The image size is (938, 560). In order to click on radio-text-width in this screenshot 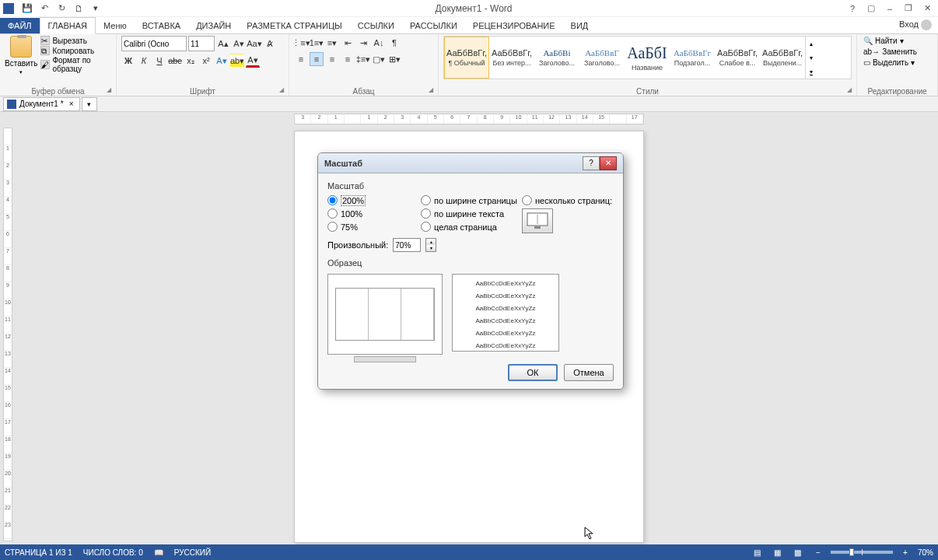, I will do `click(426, 213)`.